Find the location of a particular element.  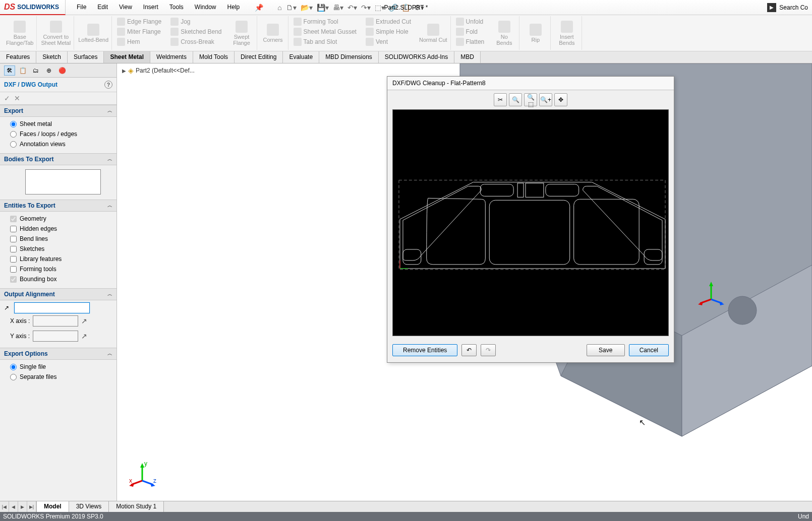

save-icon: 💾▾ is located at coordinates (323, 8).